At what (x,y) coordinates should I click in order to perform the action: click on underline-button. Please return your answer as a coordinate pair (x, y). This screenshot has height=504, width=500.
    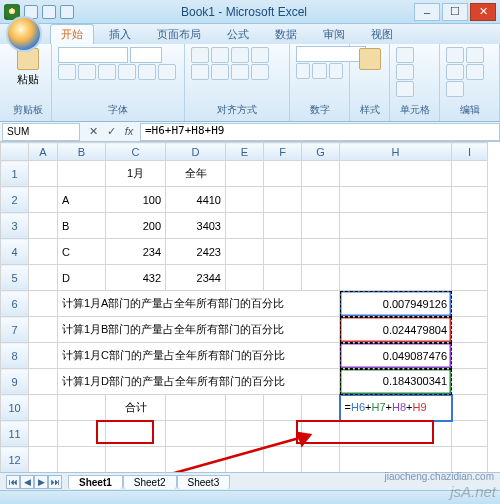
    Looking at the image, I should click on (107, 72).